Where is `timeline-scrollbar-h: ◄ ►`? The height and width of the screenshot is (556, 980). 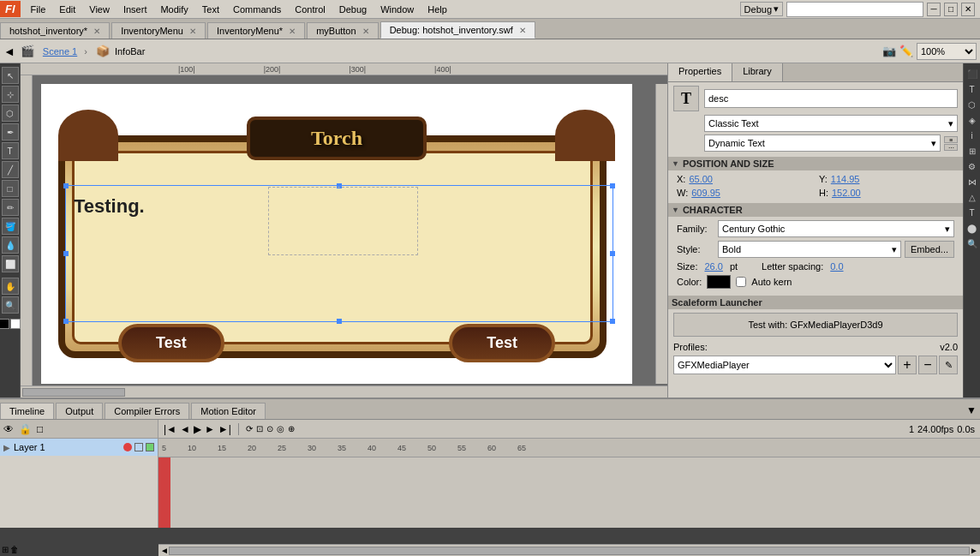
timeline-scrollbar-h: ◄ ► is located at coordinates (569, 550).